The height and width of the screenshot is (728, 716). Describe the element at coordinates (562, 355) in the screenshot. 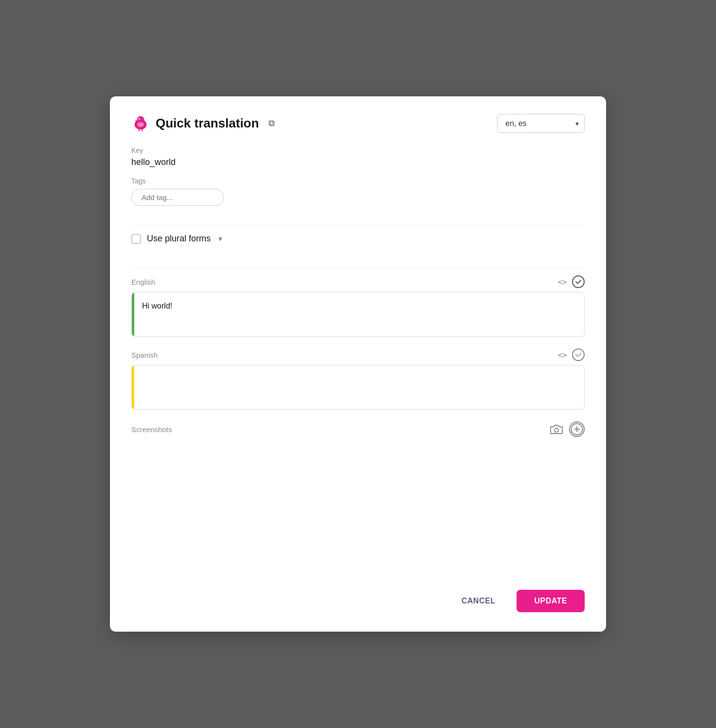

I see `spanish-code-icon: <>` at that location.